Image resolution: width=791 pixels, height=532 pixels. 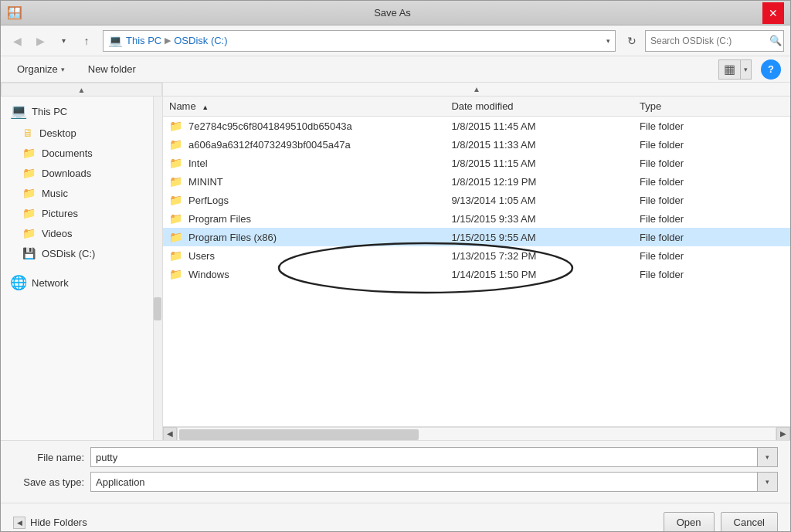 What do you see at coordinates (539, 200) in the screenshot?
I see `file-date: 9/13/2014 1:05 AM` at bounding box center [539, 200].